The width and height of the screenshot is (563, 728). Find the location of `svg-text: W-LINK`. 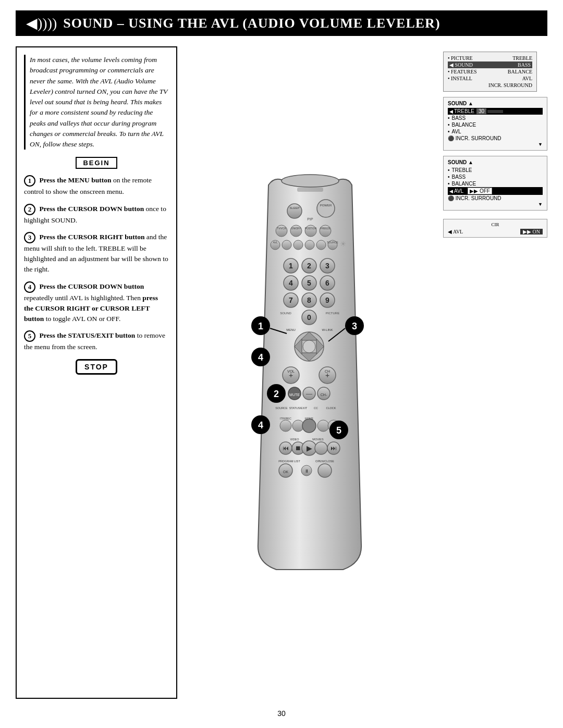

svg-text: W-LINK is located at coordinates (327, 330).